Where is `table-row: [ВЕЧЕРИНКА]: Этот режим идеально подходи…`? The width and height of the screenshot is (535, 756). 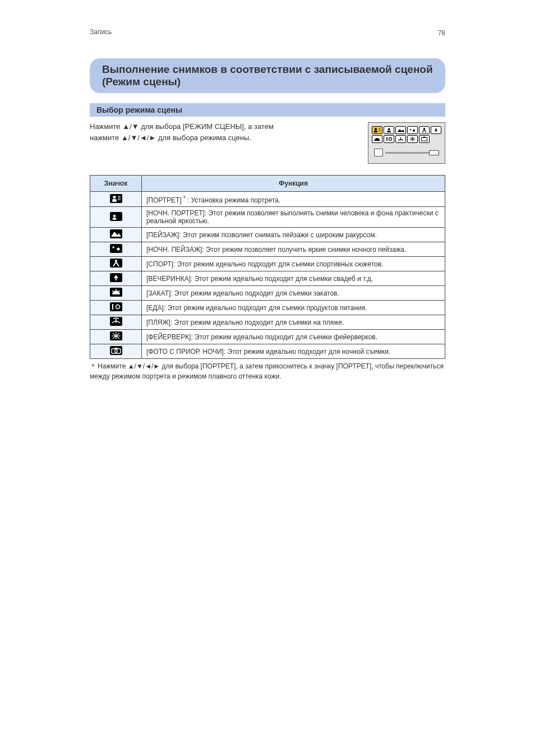 table-row: [ВЕЧЕРИНКА]: Этот режим идеально подходи… is located at coordinates (268, 279).